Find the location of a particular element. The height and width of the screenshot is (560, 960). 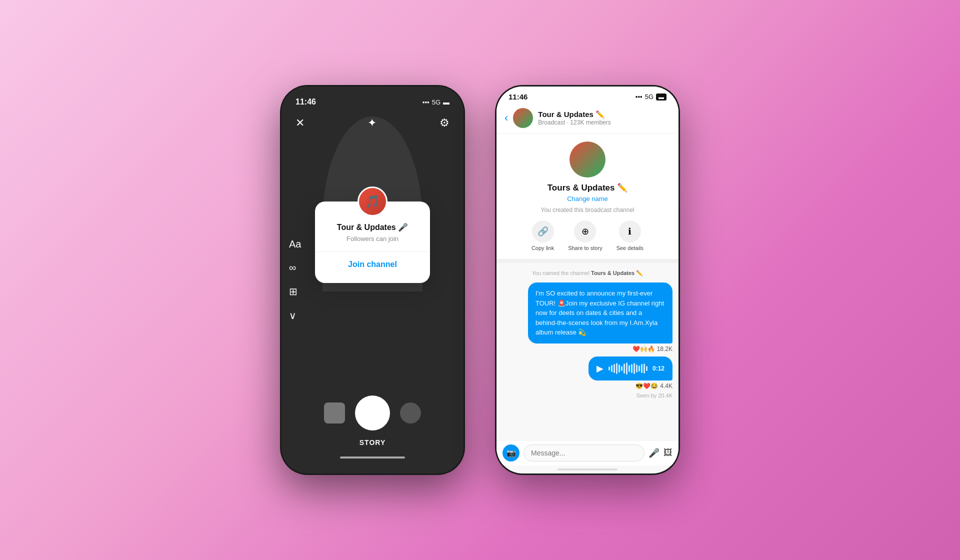

popup-subtitle: Followers can join is located at coordinates (372, 239).